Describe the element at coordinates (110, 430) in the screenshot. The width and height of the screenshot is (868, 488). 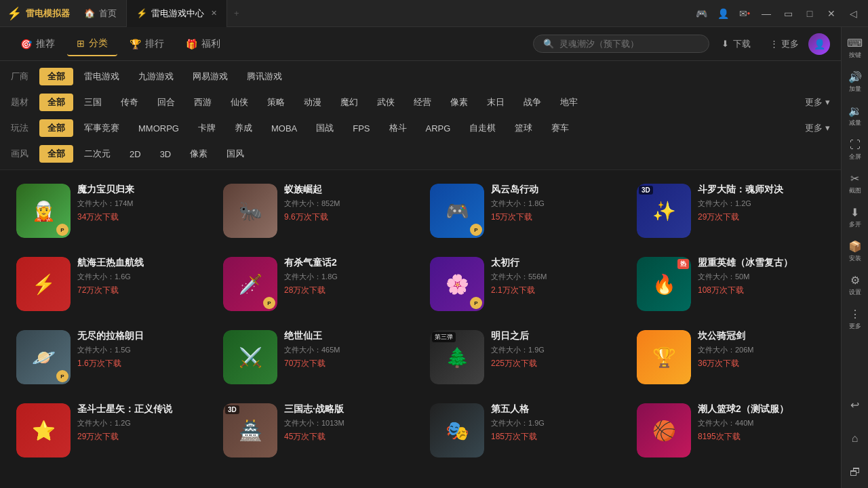
I see `game-card-shengdou: ⭐ 圣斗士星矢：正义传说 文件大小：1.2G 29万次下载` at that location.